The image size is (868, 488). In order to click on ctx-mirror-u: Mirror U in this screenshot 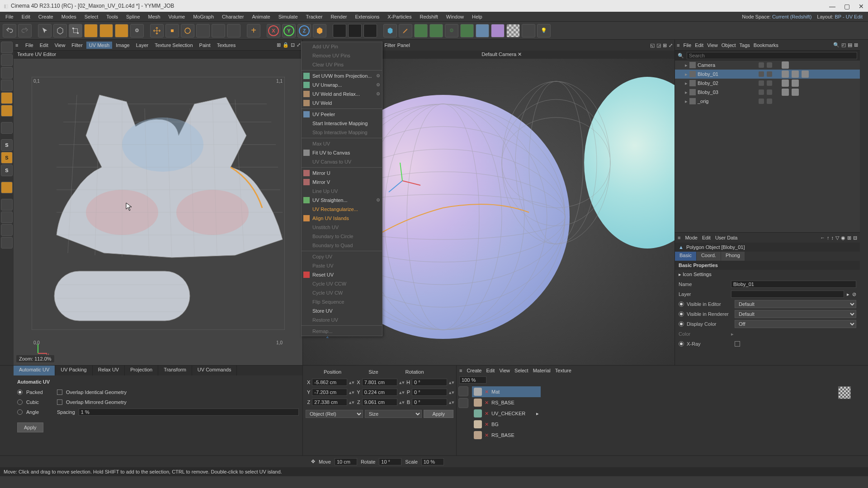, I will do `click(342, 173)`.